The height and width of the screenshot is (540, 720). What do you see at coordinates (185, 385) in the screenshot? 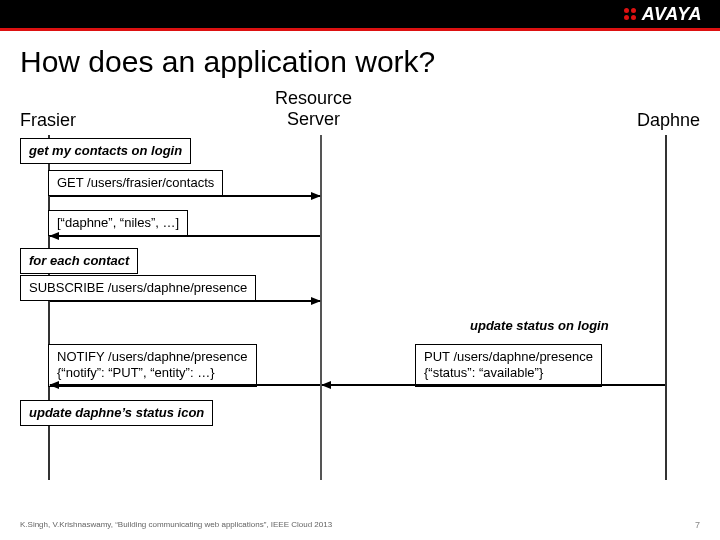
I see `arrow-notify` at bounding box center [185, 385].